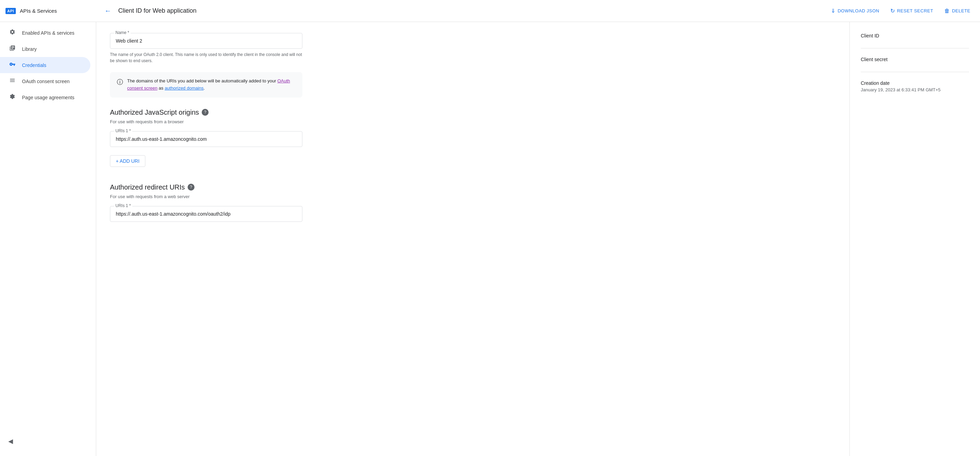 This screenshot has height=456, width=980. I want to click on reset-secret-button: ↻ RESET SECRET, so click(912, 11).